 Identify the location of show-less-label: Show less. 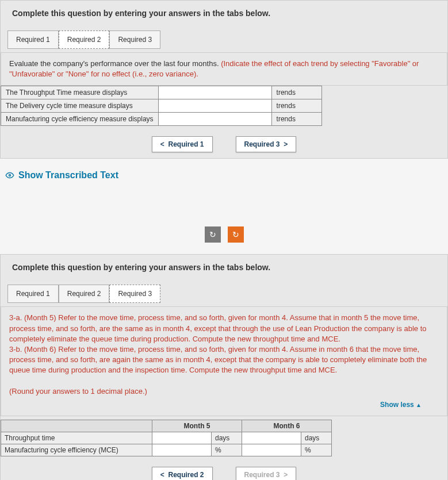
(397, 405).